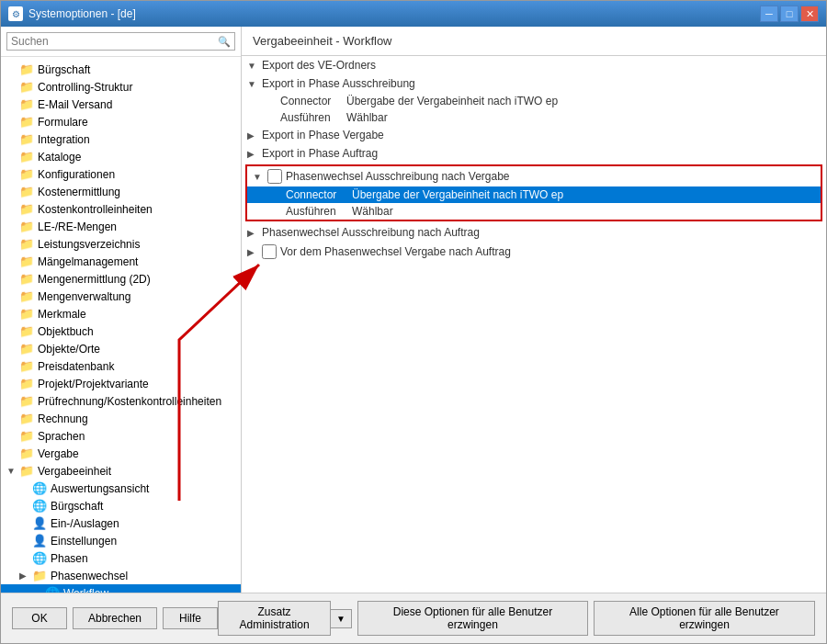 The height and width of the screenshot is (644, 827). I want to click on sidebar-item-label: Vergabe, so click(59, 454).